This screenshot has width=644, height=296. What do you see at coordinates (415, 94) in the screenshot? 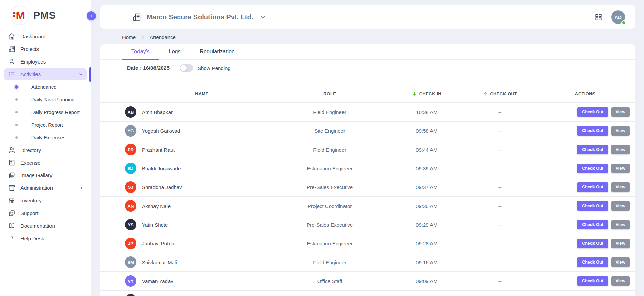
I see `sort-down-icon` at bounding box center [415, 94].